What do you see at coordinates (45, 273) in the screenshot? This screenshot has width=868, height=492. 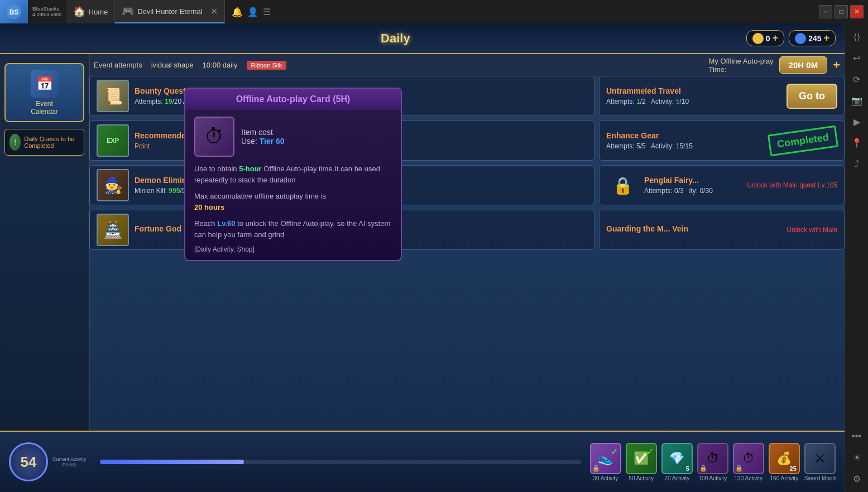 I see `left-panel: 📅 EventCalendar ! Daily Quests to be Com…` at bounding box center [45, 273].